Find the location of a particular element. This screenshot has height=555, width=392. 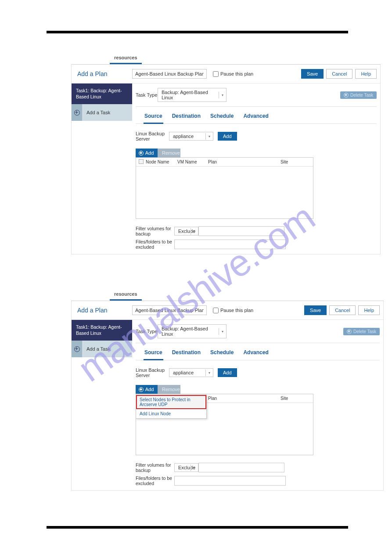

menu-select-nodes: Select Nodes to Protect in Arcserve UDP is located at coordinates (171, 402).